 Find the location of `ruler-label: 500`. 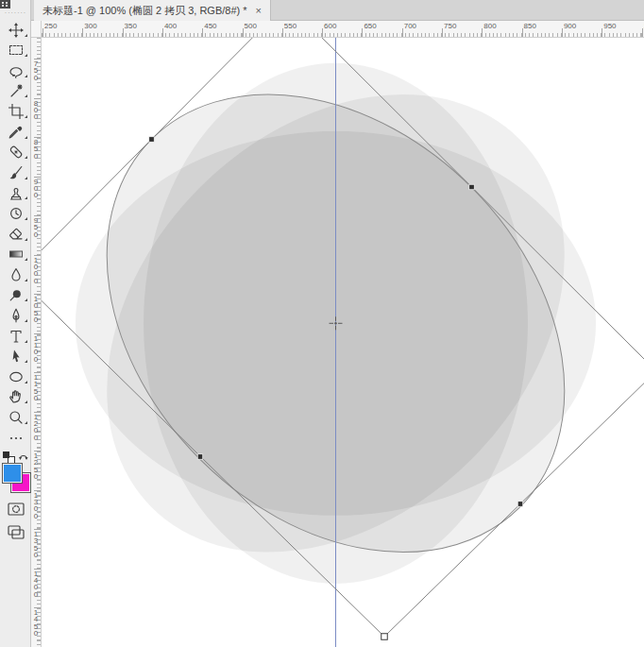

ruler-label: 500 is located at coordinates (251, 26).